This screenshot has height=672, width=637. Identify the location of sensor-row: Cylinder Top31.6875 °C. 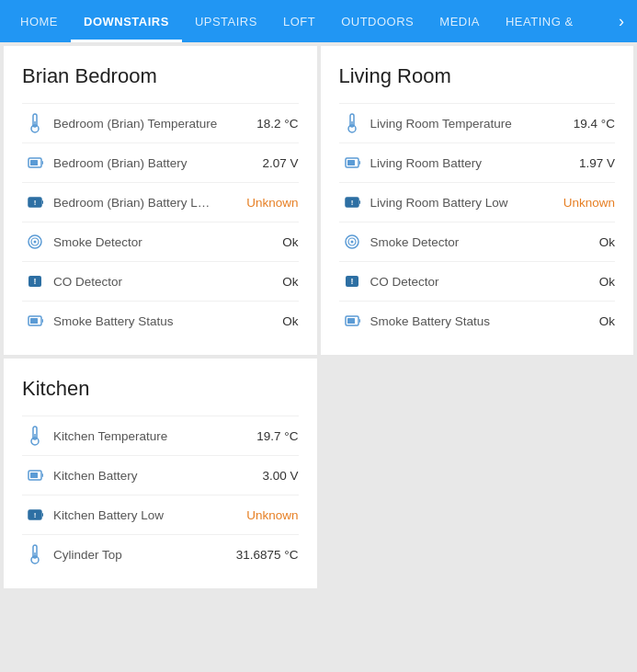
(160, 553).